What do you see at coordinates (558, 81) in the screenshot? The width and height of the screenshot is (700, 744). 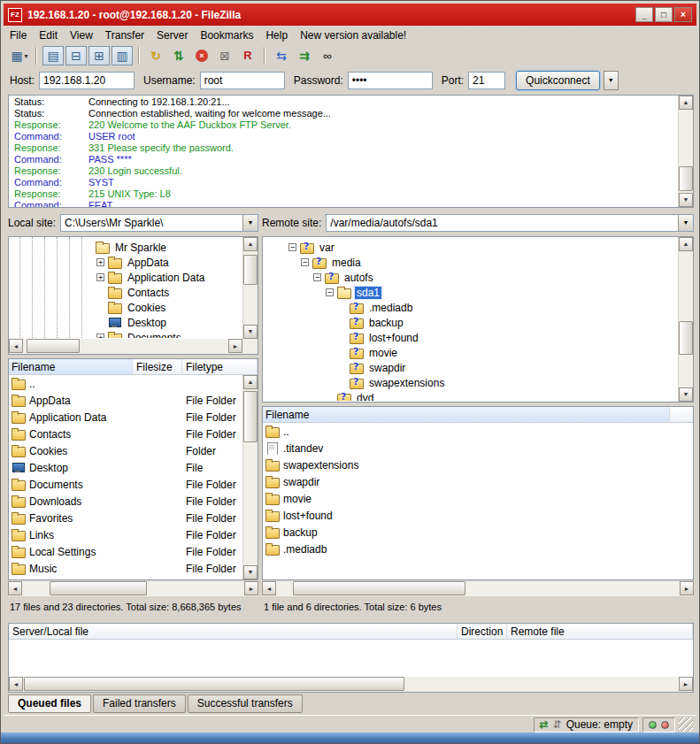 I see `quickconnect-button: Quickconnect` at bounding box center [558, 81].